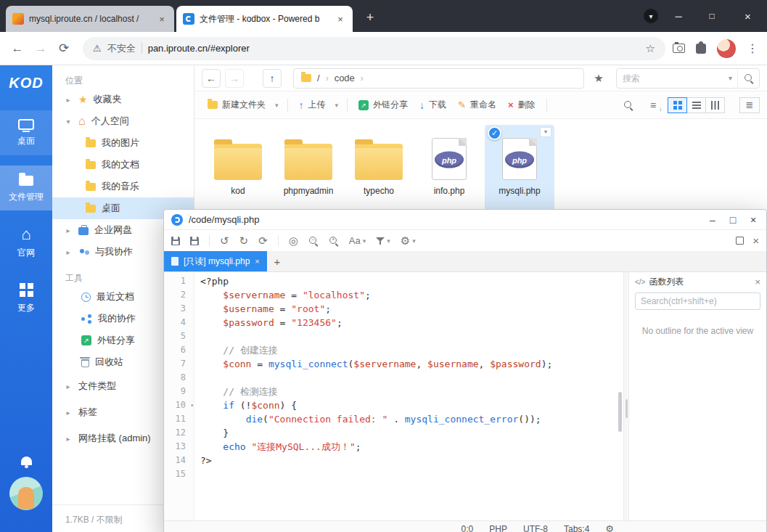 The height and width of the screenshot is (532, 767). What do you see at coordinates (670, 78) in the screenshot?
I see `search-input` at bounding box center [670, 78].